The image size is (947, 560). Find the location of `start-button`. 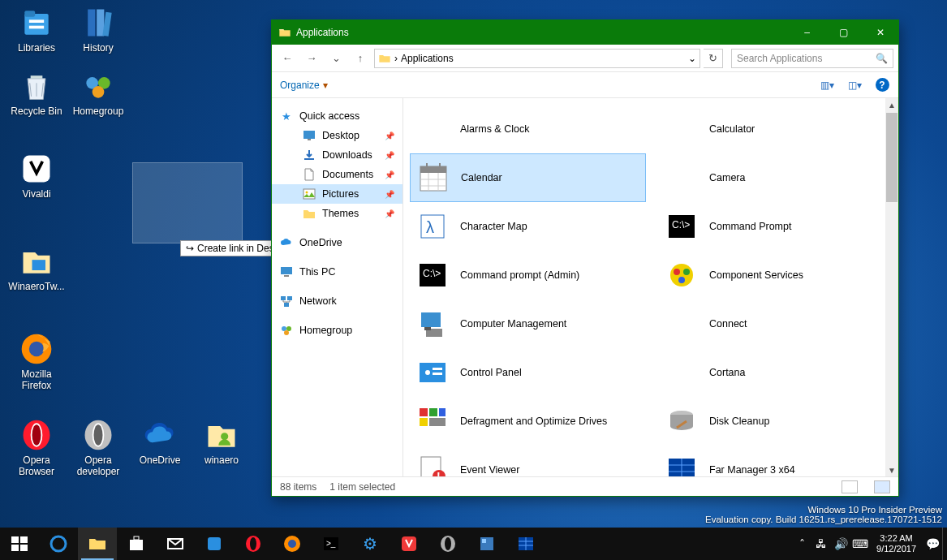

start-button is located at coordinates (19, 544).